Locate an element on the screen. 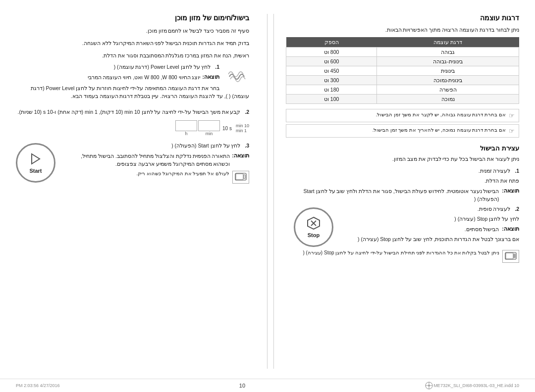 This screenshot has width=535, height=392. note-high-power: ☞ אם בחרת דרגת עוצמה גבוהה, יש לקצר את מ… is located at coordinates (402, 116).